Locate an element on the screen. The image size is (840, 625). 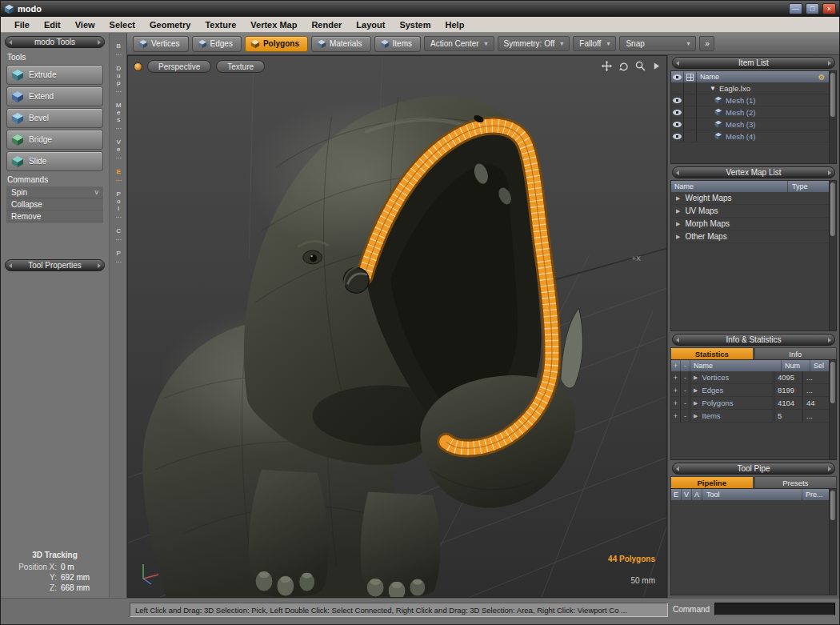
perspective-button: Perspective is located at coordinates (179, 66).